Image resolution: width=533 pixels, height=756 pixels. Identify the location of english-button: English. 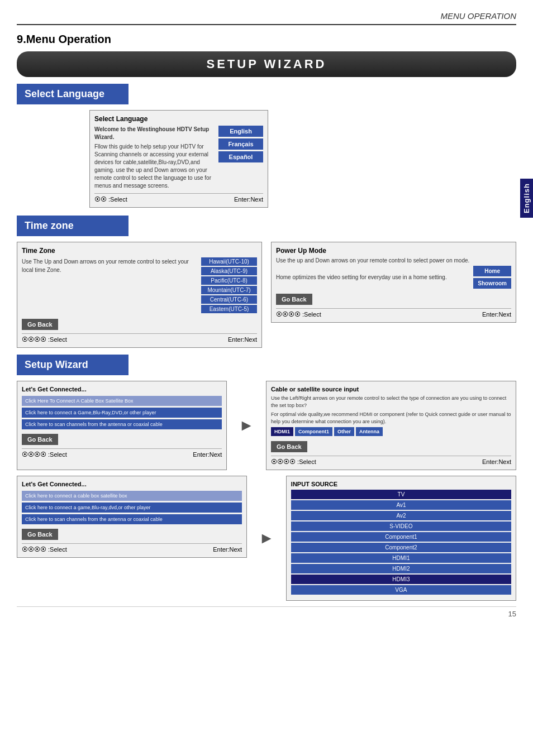
(241, 131).